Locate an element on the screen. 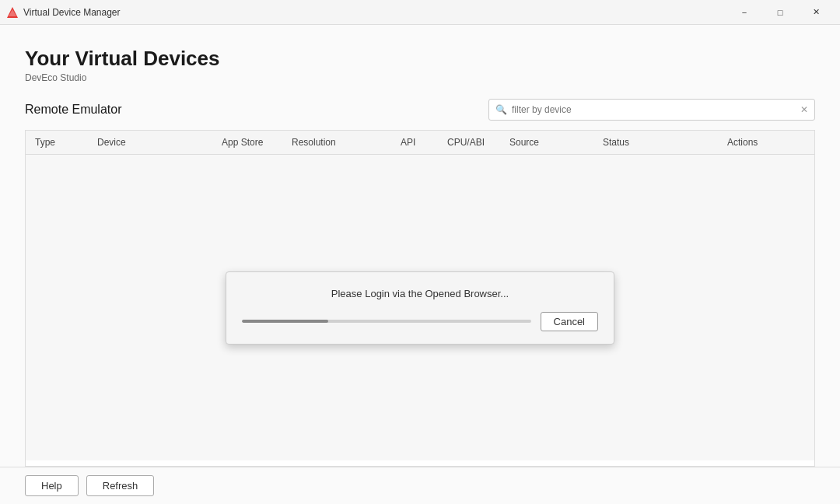  col-header-cpuabi: CPU/ABI is located at coordinates (469, 142).